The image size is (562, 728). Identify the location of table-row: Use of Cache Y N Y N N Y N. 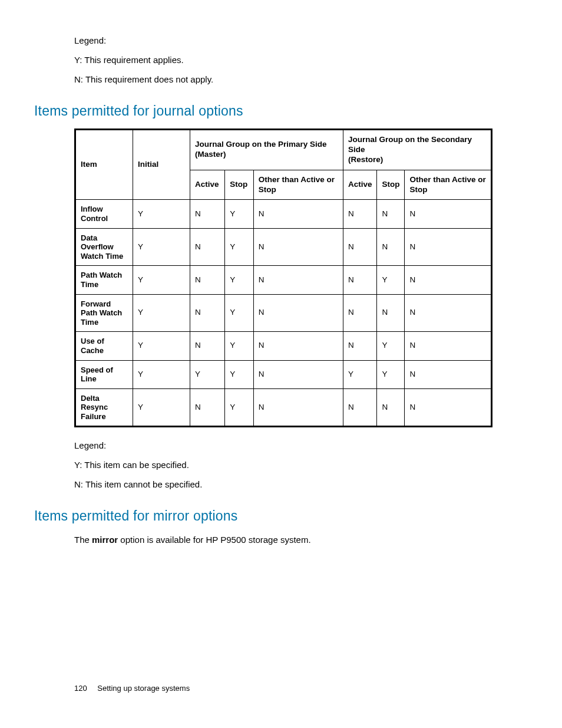
(284, 346).